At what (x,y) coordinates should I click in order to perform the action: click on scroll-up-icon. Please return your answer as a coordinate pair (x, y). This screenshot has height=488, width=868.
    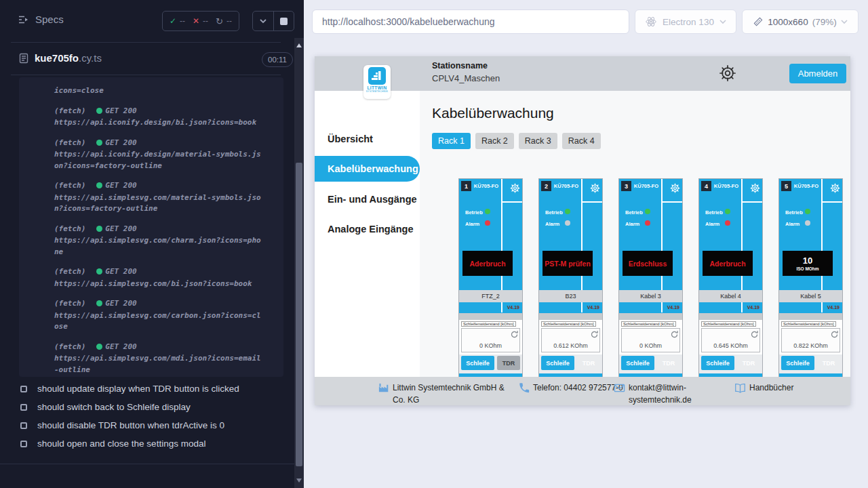
    Looking at the image, I should click on (299, 45).